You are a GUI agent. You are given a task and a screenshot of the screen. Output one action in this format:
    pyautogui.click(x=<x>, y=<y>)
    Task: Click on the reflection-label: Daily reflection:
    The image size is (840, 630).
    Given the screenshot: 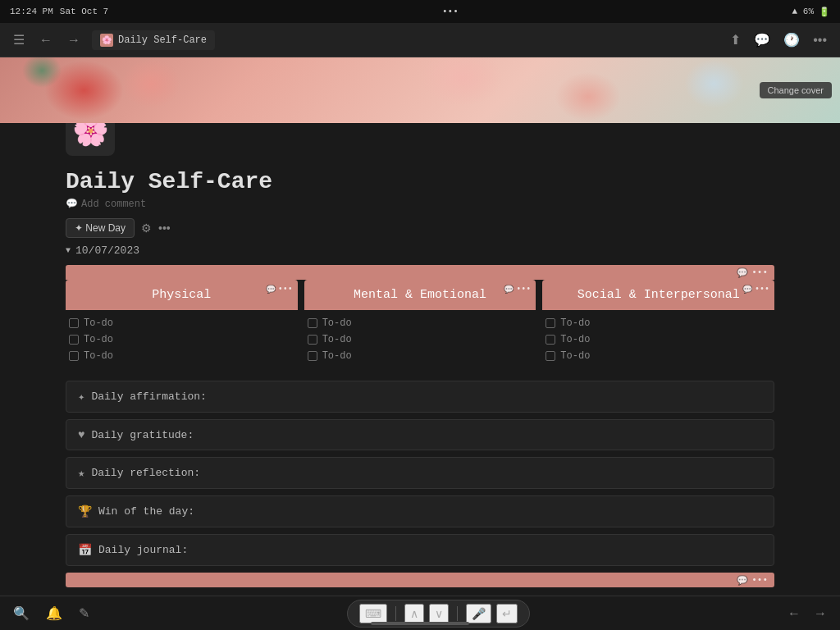 What is the action you would take?
    pyautogui.click(x=146, y=472)
    